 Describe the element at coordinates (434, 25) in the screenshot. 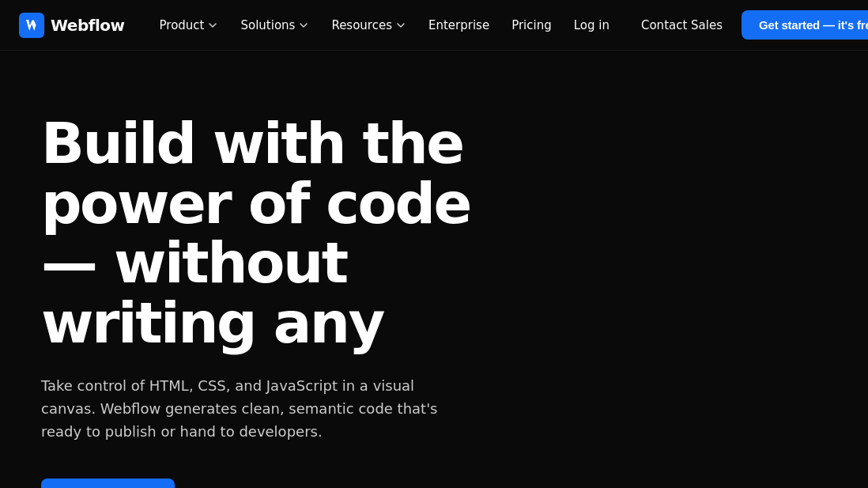

I see `navbar: Webflow Product Solutions Resources Ente…` at that location.